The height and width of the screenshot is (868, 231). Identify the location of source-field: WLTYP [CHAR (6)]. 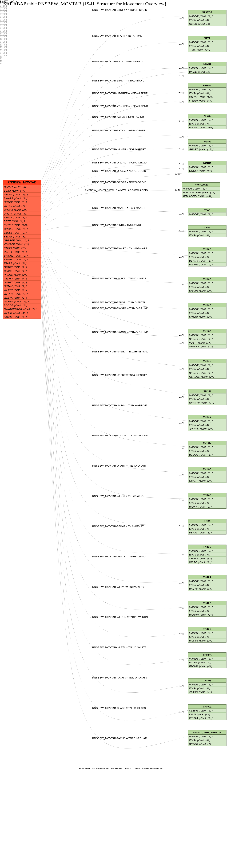
(22, 290).